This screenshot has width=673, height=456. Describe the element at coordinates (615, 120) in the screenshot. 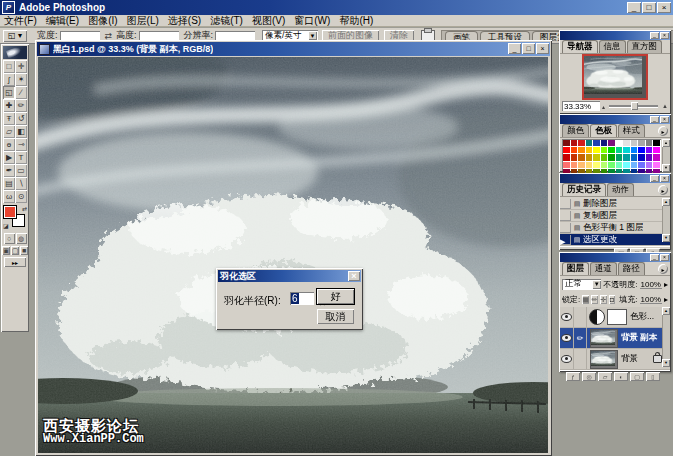

I see `swatches-titlebar: _ ×` at that location.